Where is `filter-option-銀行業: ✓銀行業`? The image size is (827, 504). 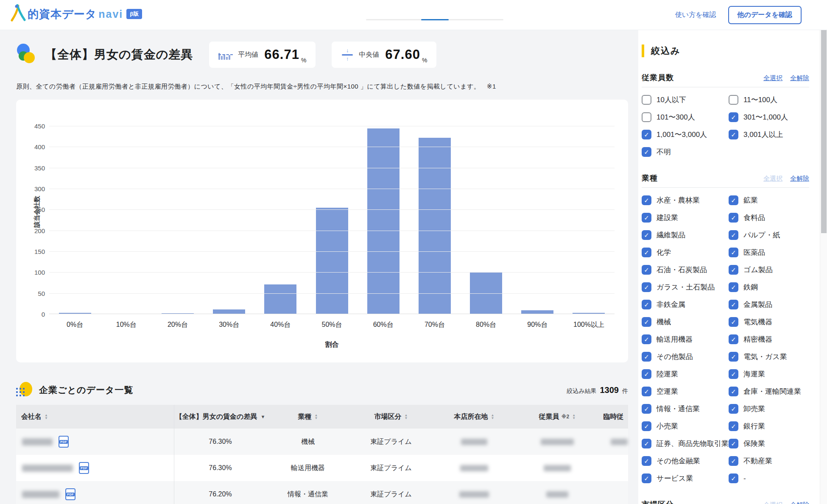
filter-option-銀行業: ✓銀行業 is located at coordinates (769, 426).